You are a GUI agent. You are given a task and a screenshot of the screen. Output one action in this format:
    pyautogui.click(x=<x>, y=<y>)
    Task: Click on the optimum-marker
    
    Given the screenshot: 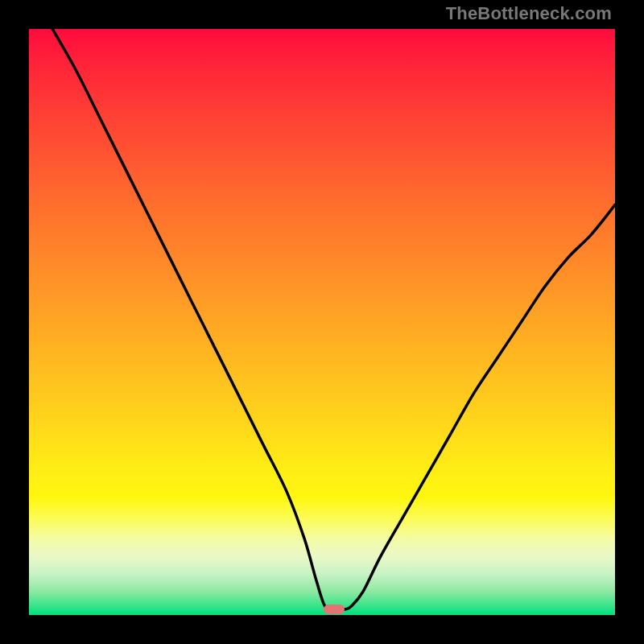 What is the action you would take?
    pyautogui.click(x=334, y=609)
    